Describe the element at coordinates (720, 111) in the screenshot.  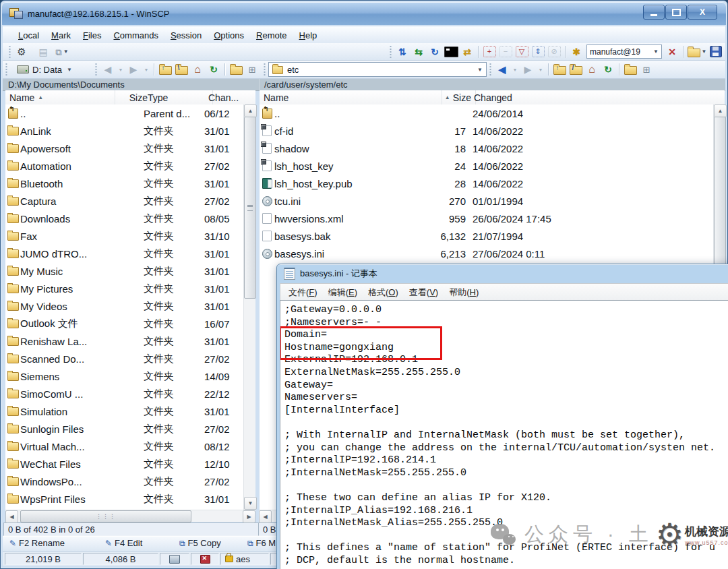
I see `scroll-up-icon: ▲` at that location.